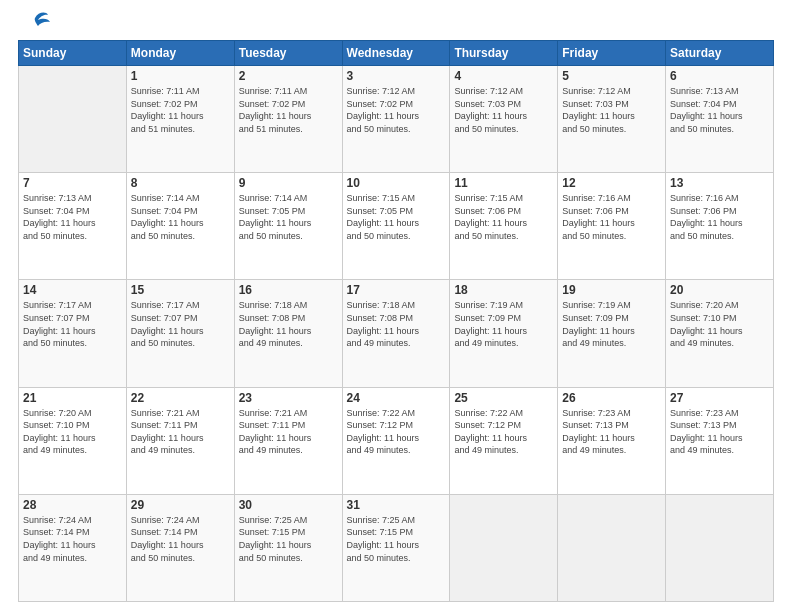 This screenshot has height=612, width=792. Describe the element at coordinates (720, 76) in the screenshot. I see `day-number: 6` at that location.